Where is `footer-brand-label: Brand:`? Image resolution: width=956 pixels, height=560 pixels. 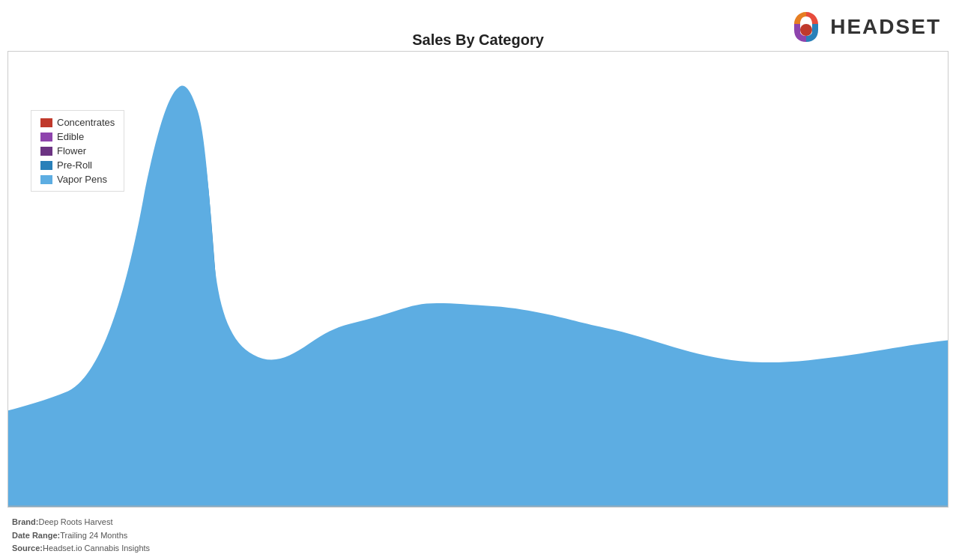 footer-brand-label: Brand: is located at coordinates (25, 522).